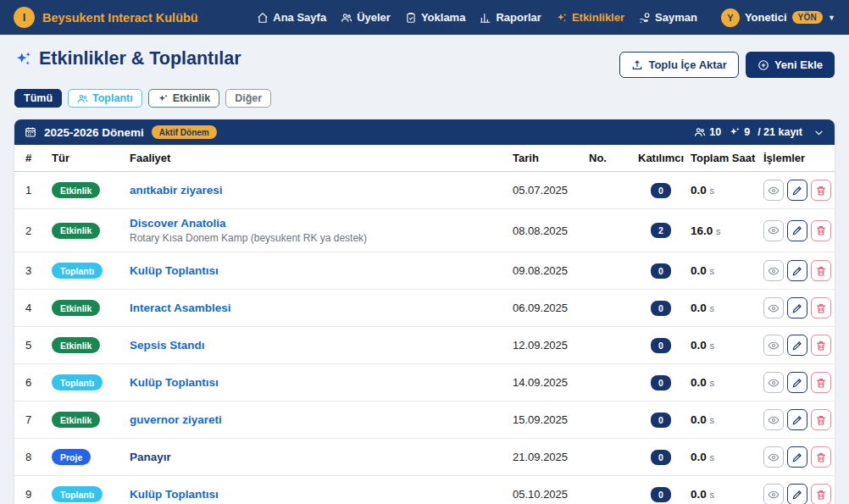  I want to click on filter-other: Diğer, so click(248, 98).